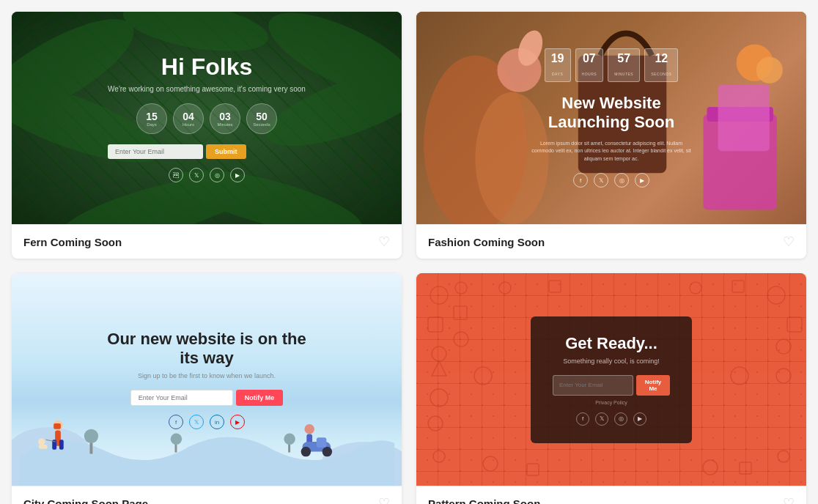  I want to click on pattern-footer: Pattern Coming Soon ♡, so click(611, 495).